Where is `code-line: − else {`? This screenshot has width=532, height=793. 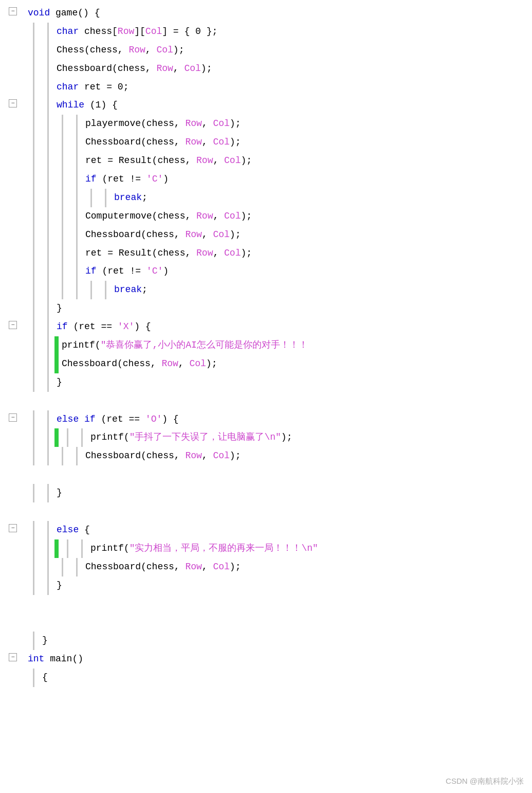
code-line: − else { is located at coordinates (266, 530).